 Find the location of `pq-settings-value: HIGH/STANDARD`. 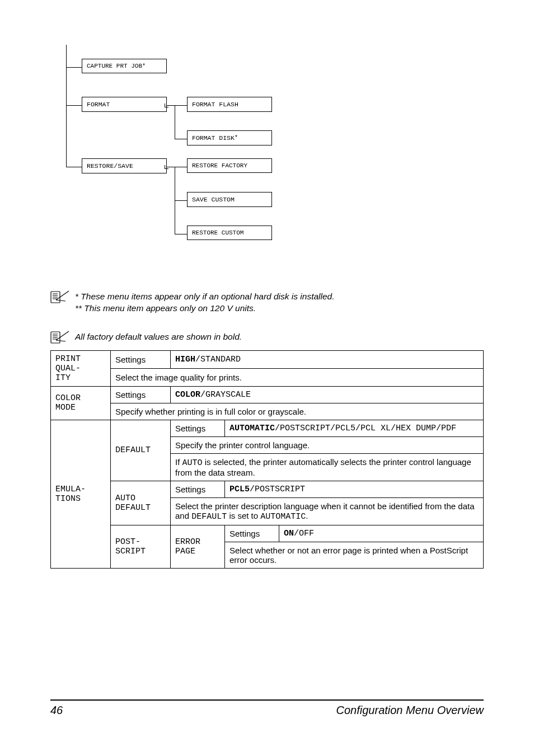

pq-settings-value: HIGH/STANDARD is located at coordinates (327, 359).